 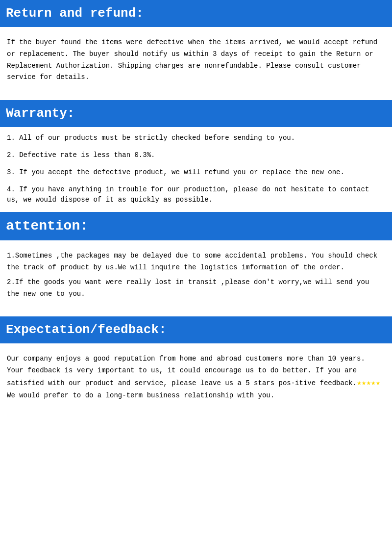 What do you see at coordinates (196, 60) in the screenshot?
I see `return-refund-text: If the buyer found the items were defect…` at bounding box center [196, 60].